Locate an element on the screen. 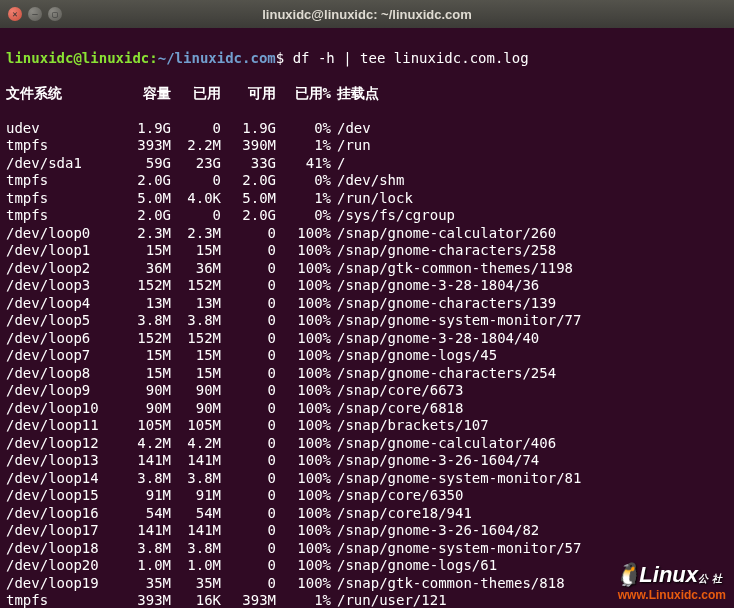 The height and width of the screenshot is (608, 734). cell-size: 5.0M is located at coordinates (141, 199).